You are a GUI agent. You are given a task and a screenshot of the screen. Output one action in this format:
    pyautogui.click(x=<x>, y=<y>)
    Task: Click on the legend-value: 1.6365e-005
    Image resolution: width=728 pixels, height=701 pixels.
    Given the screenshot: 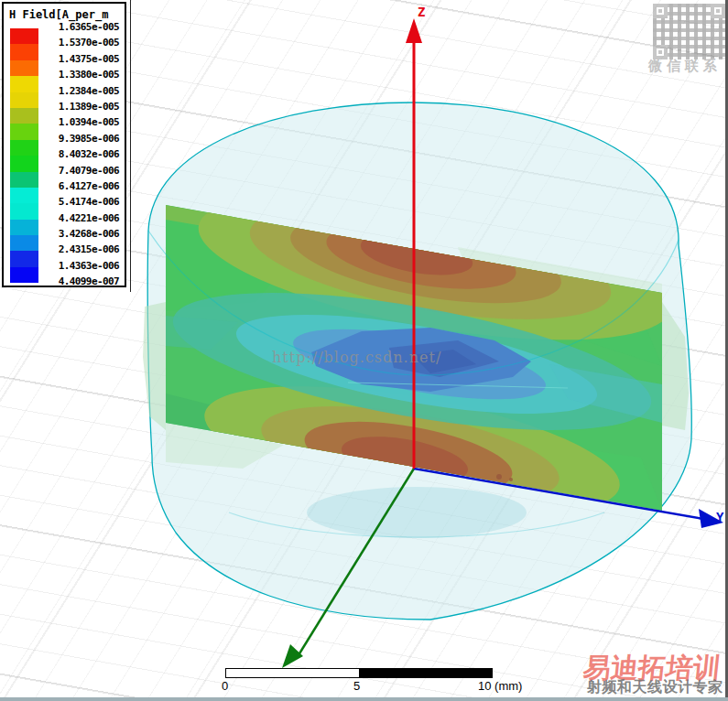 What is the action you would take?
    pyautogui.click(x=89, y=29)
    